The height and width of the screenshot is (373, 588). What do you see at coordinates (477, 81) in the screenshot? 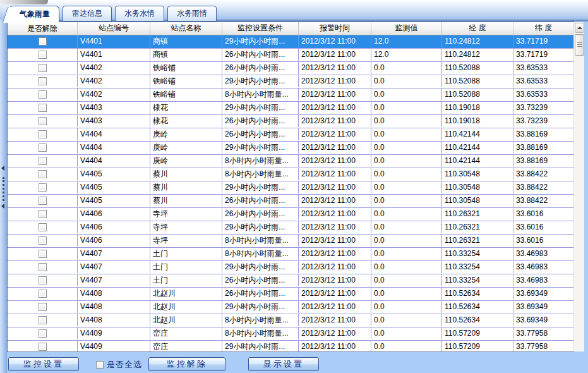
I see `cell-longitude: 110.52088` at bounding box center [477, 81].